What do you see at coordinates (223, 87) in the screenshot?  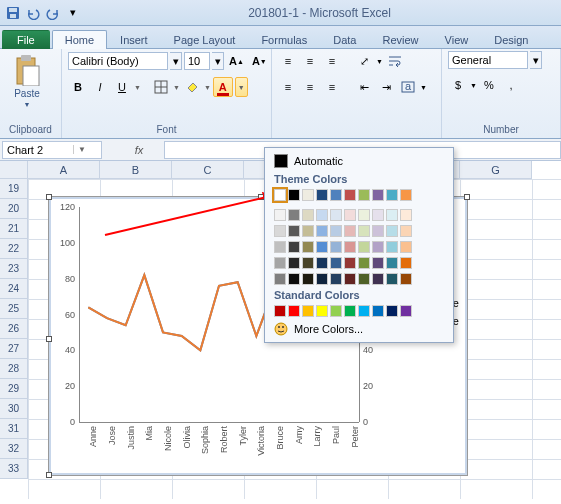 I see `font-color-button: A` at bounding box center [223, 87].